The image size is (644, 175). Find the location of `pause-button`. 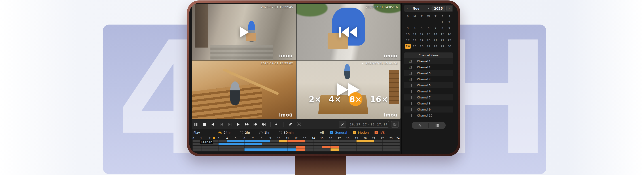

pause-button is located at coordinates (196, 124).